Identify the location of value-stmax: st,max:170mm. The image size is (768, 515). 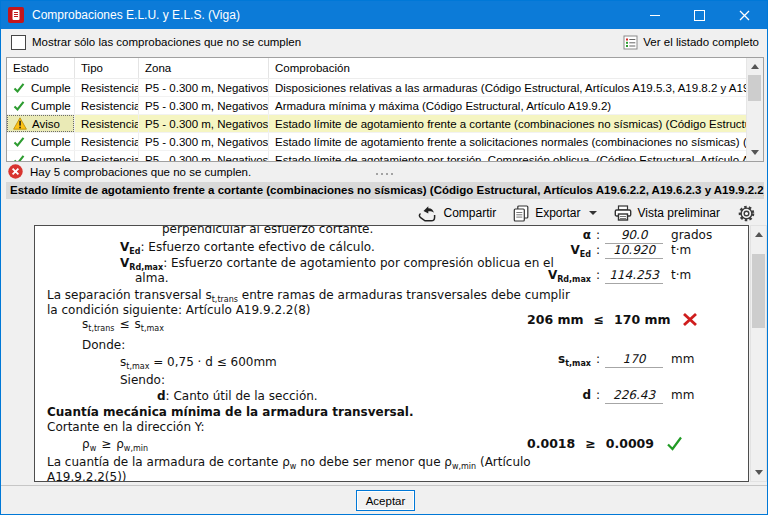
(600, 360).